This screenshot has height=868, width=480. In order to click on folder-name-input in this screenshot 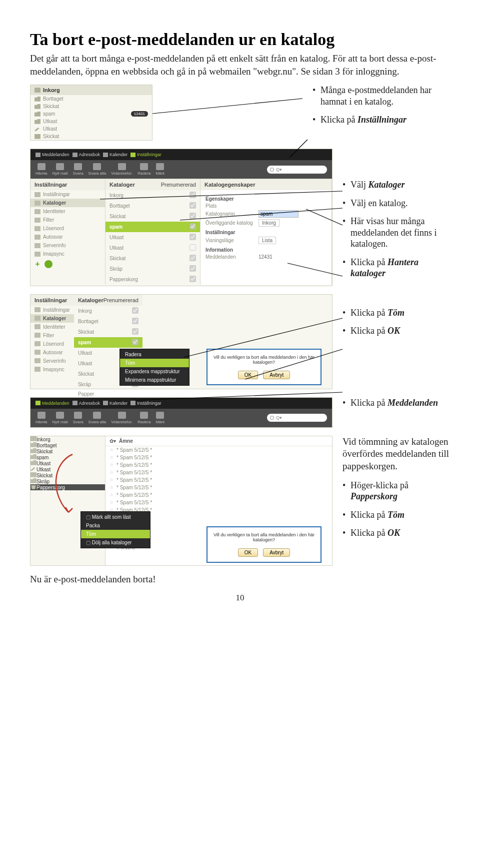, I will do `click(278, 214)`.